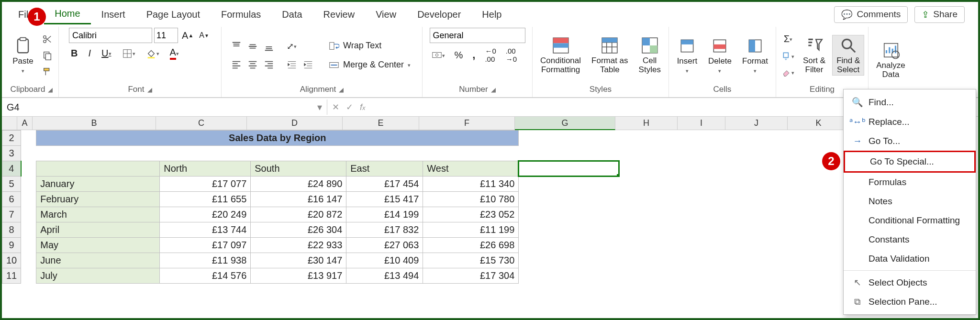 This screenshot has height=320, width=980. I want to click on comma-format-button: ,, so click(474, 55).